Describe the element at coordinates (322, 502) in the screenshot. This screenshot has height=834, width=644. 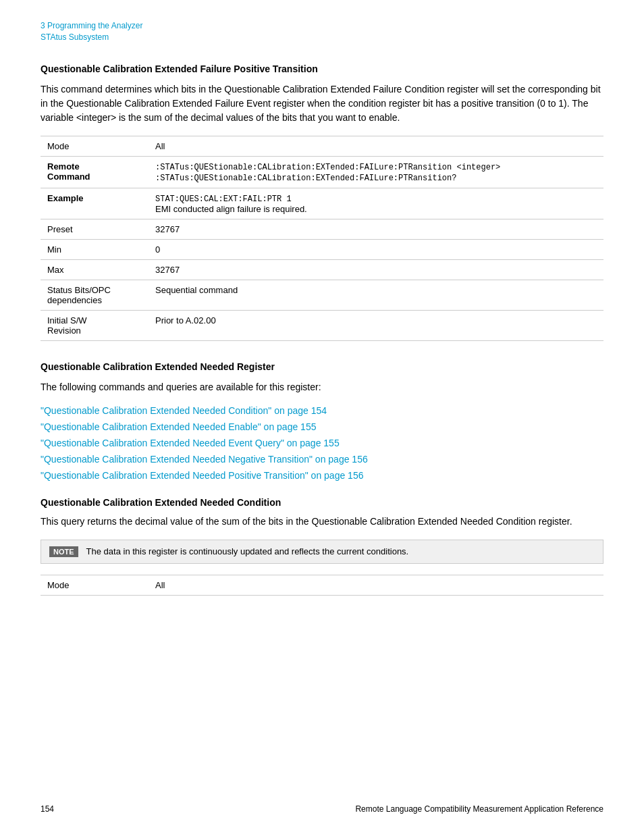
I see `subsection-heading: Questionable Calibration Extended Needed…` at that location.